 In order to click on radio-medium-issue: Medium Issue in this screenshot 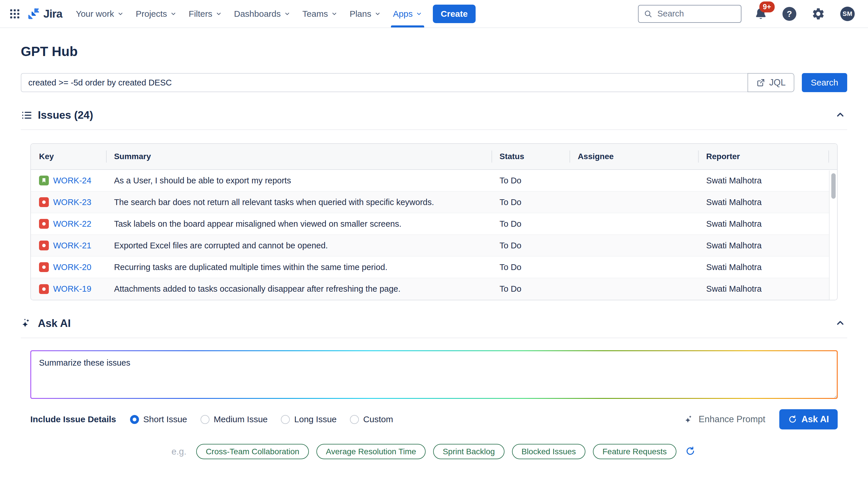, I will do `click(234, 420)`.